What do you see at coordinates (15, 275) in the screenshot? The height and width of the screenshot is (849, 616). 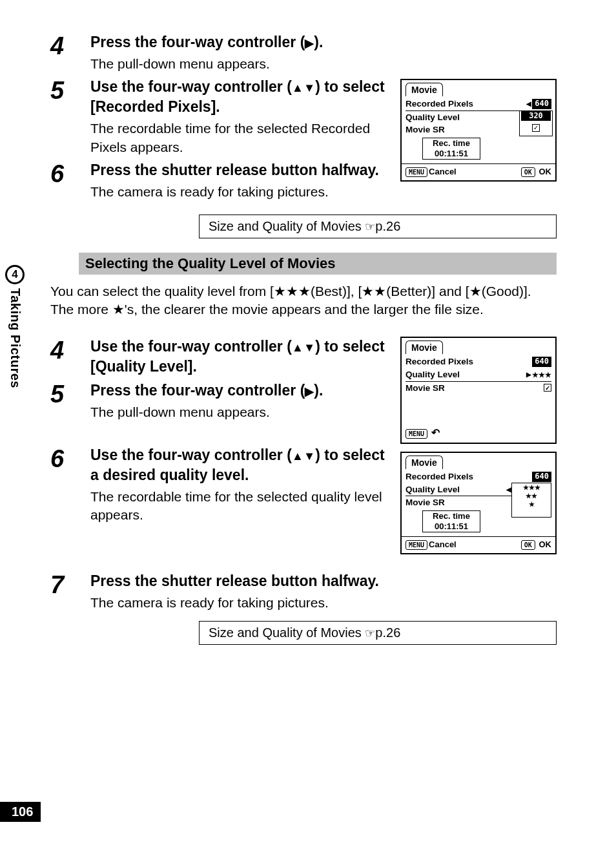 I see `chapter-number: 4` at bounding box center [15, 275].